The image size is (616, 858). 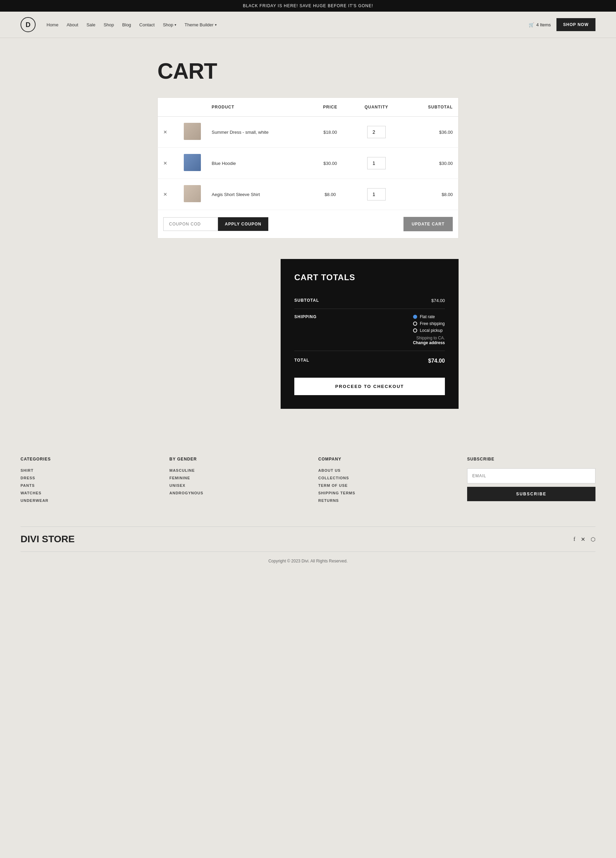 I want to click on gender-link: MASCULINE, so click(x=234, y=471).